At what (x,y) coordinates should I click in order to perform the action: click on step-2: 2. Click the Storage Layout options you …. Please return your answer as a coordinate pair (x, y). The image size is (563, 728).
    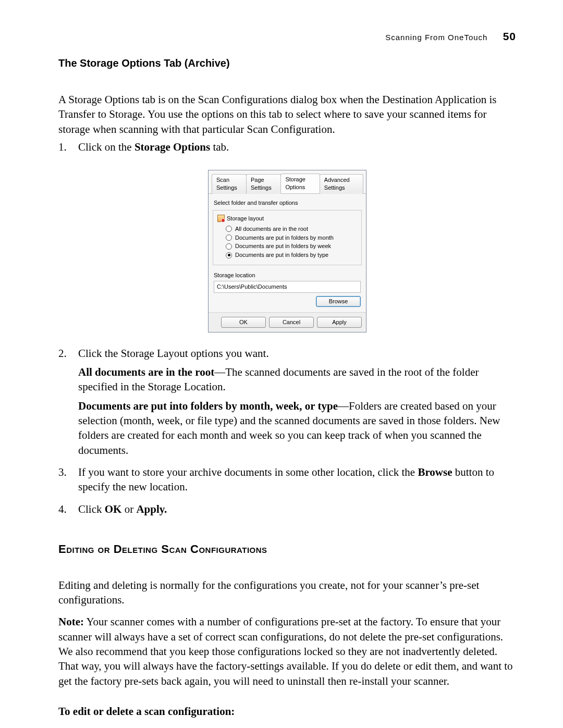
    Looking at the image, I should click on (287, 404).